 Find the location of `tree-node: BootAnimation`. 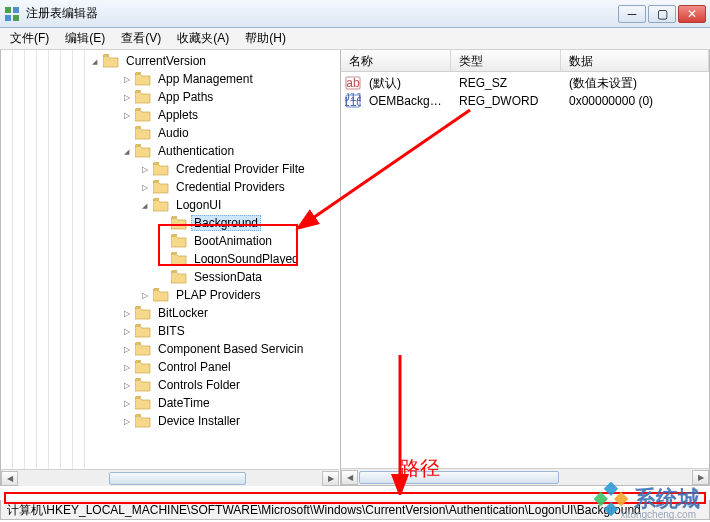

tree-node: BootAnimation is located at coordinates (214, 241).